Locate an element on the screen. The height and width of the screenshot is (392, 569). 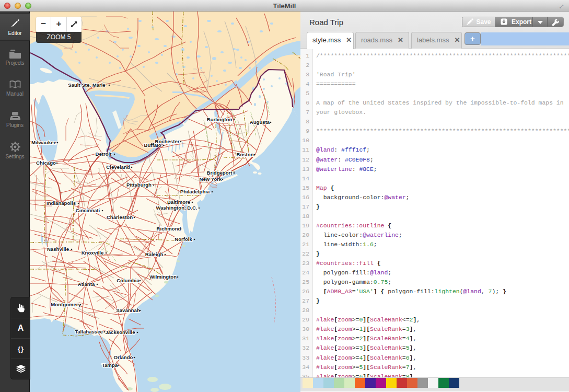
svg-text: Charleston is located at coordinates (120, 217).